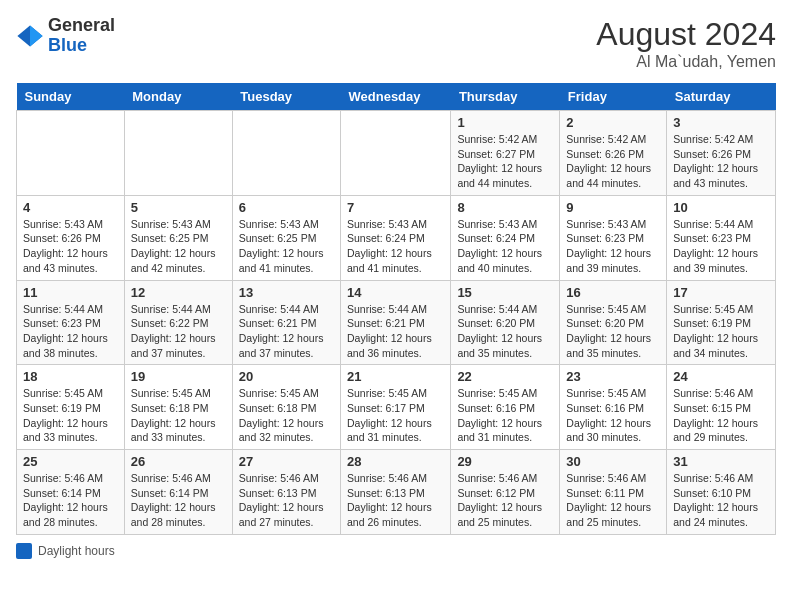 The height and width of the screenshot is (612, 792). I want to click on calendar-cell: 14Sunrise: 5:44 AM Sunset: 6:21 PM Dayli…, so click(396, 322).